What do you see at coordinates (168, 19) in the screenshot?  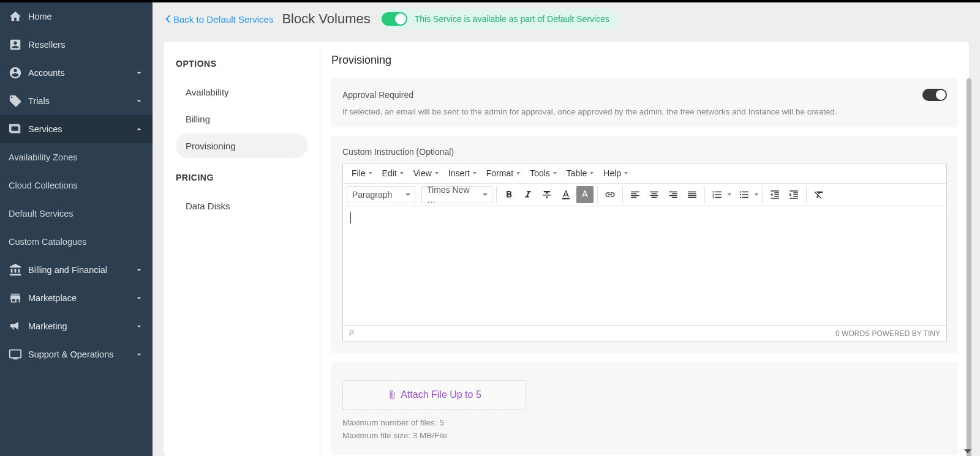 I see `chevron-left-icon` at bounding box center [168, 19].